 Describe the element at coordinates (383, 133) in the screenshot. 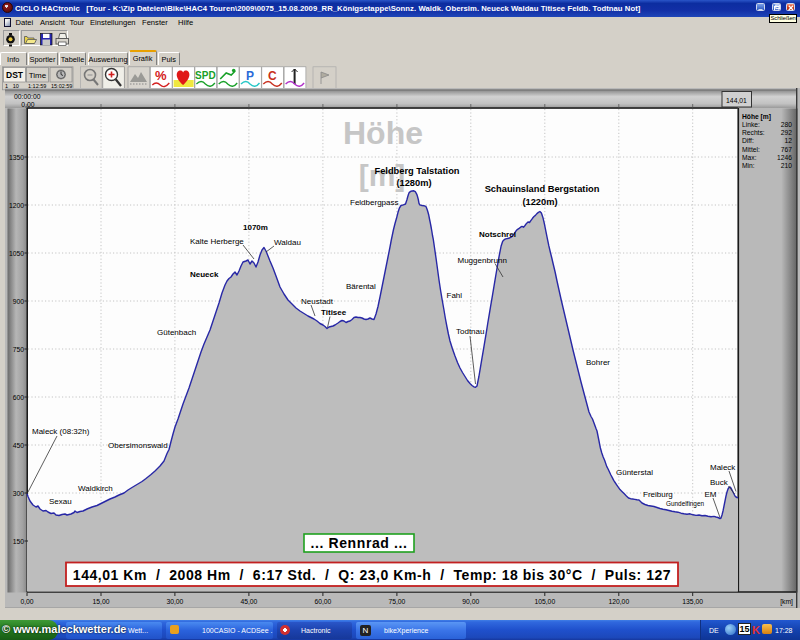

I see `svg-text: Höhe` at that location.